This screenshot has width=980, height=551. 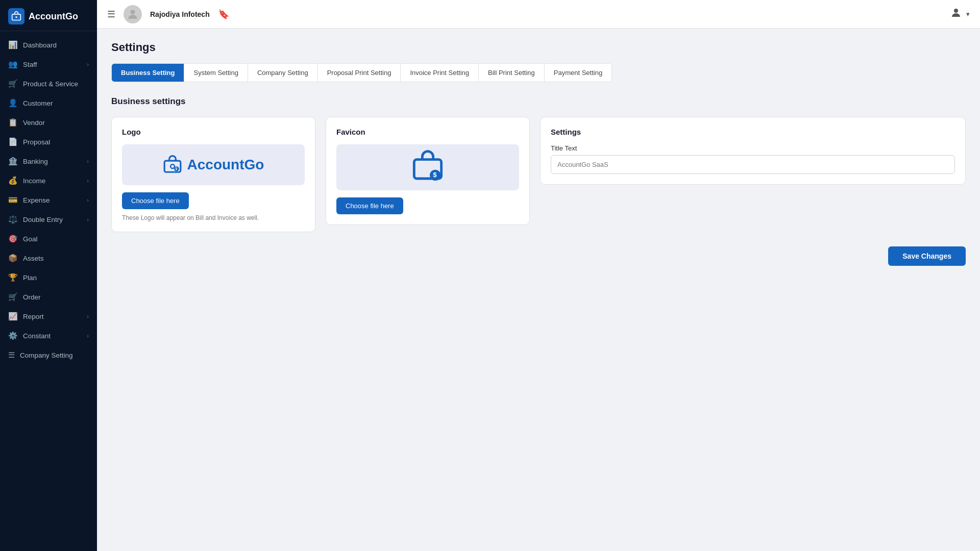 What do you see at coordinates (48, 278) in the screenshot?
I see `sidebar-item-plan: 🏆 Plan` at bounding box center [48, 278].